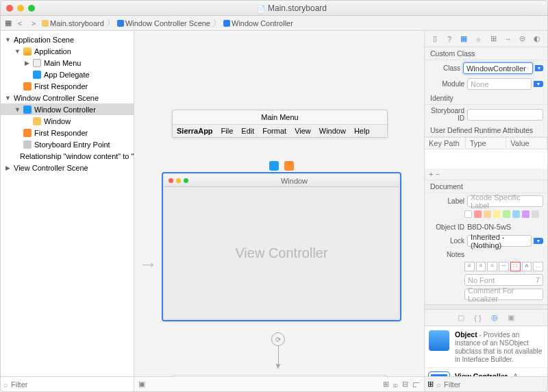  What do you see at coordinates (499, 84) in the screenshot?
I see `module-field: None` at bounding box center [499, 84].